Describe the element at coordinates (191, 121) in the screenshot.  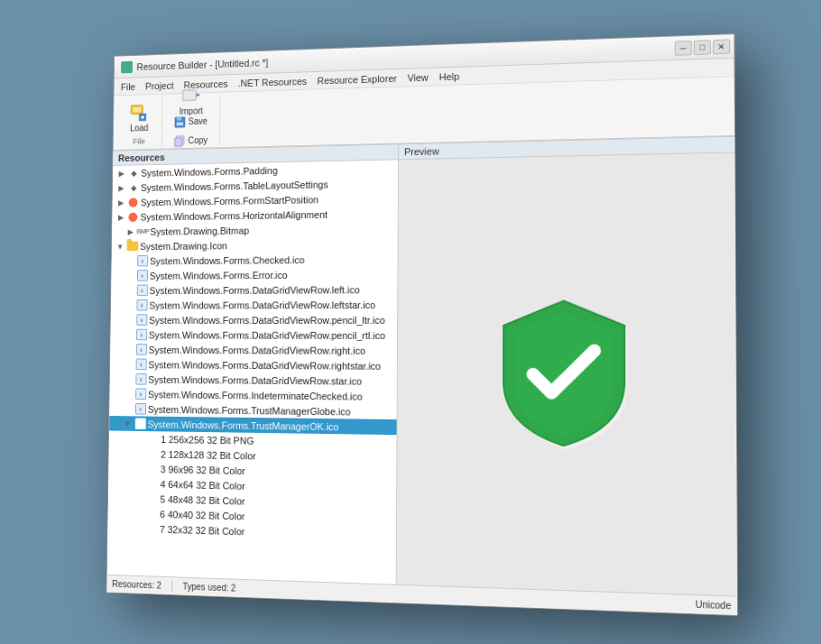
I see `save-button: Save` at that location.